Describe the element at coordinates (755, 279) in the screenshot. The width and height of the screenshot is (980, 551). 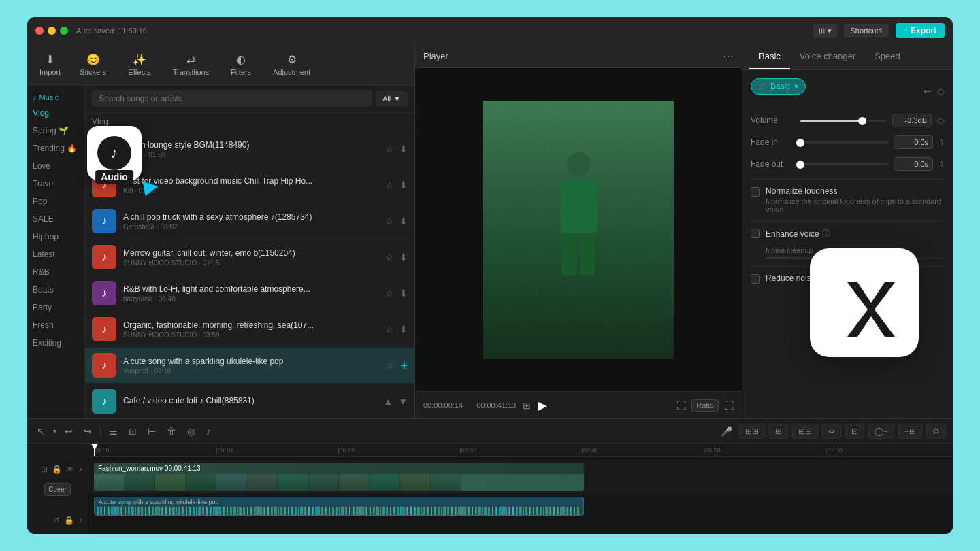
I see `reduce-noise-checkbox` at that location.